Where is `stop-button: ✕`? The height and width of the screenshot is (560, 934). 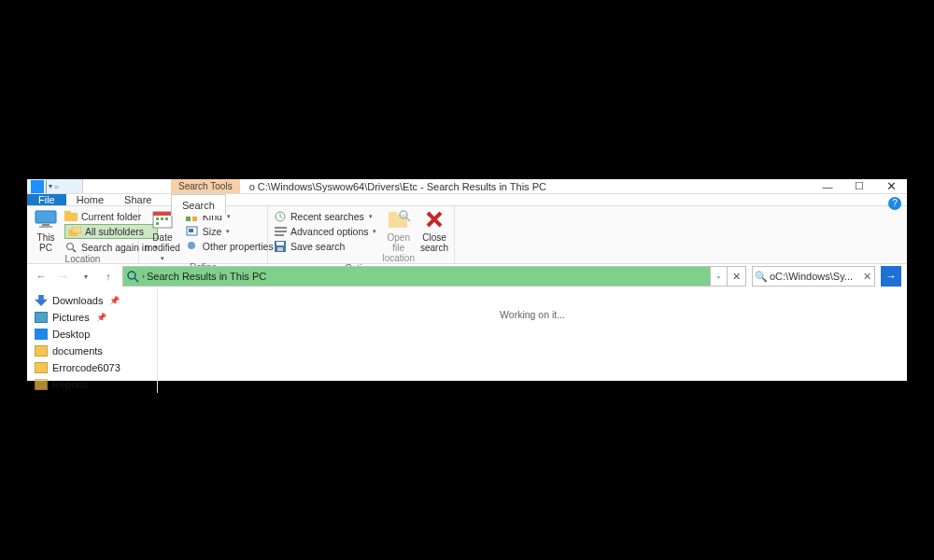
stop-button: ✕ is located at coordinates (736, 276).